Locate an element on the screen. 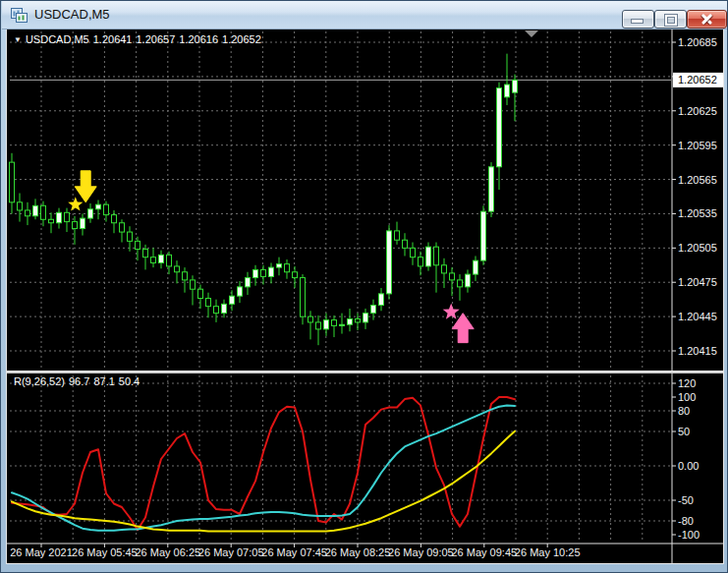 The width and height of the screenshot is (728, 573). minimize-button is located at coordinates (639, 20).